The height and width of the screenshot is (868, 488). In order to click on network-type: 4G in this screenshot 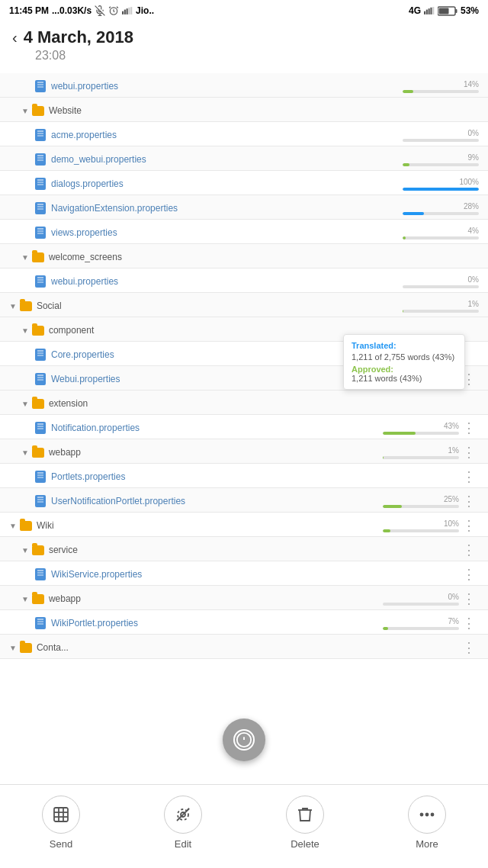, I will do `click(415, 11)`.